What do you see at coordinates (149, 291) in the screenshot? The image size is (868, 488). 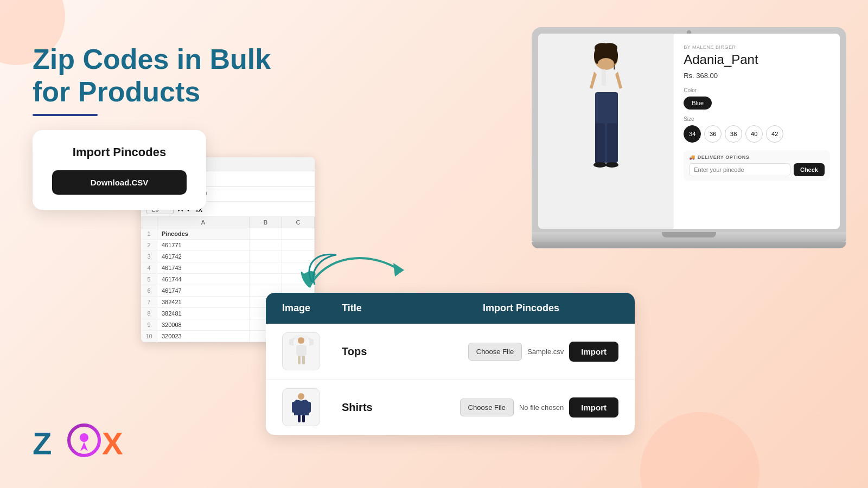 I see `row-num: 6` at bounding box center [149, 291].